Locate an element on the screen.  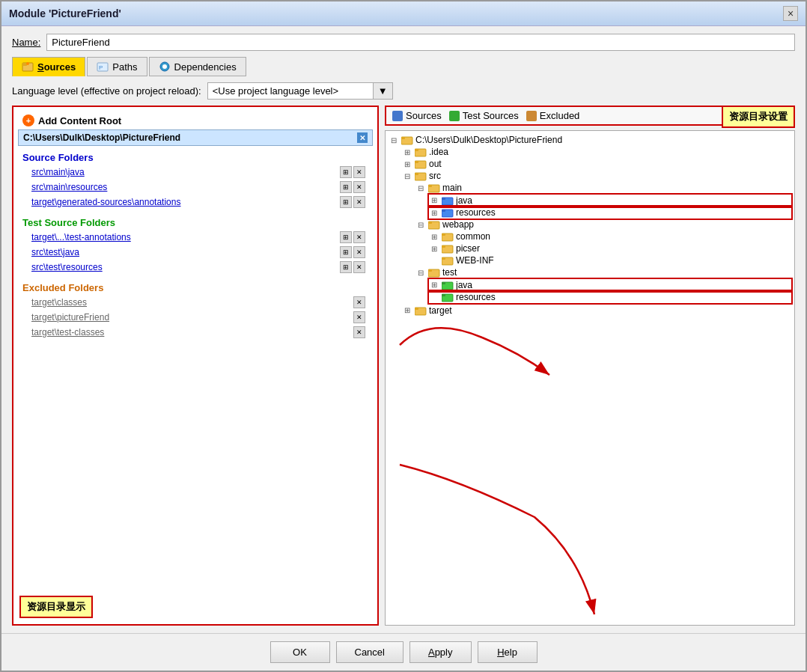
language-level-dropdown: ▼ is located at coordinates (383, 91).